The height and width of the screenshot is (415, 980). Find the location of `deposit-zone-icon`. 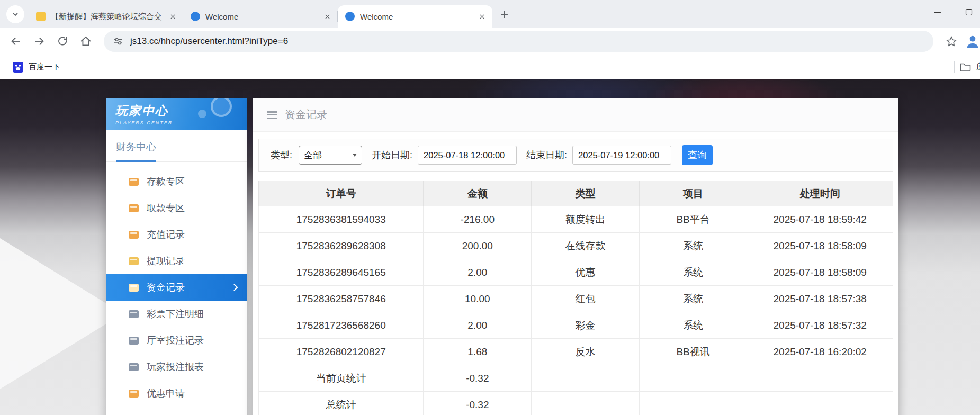

deposit-zone-icon is located at coordinates (133, 182).